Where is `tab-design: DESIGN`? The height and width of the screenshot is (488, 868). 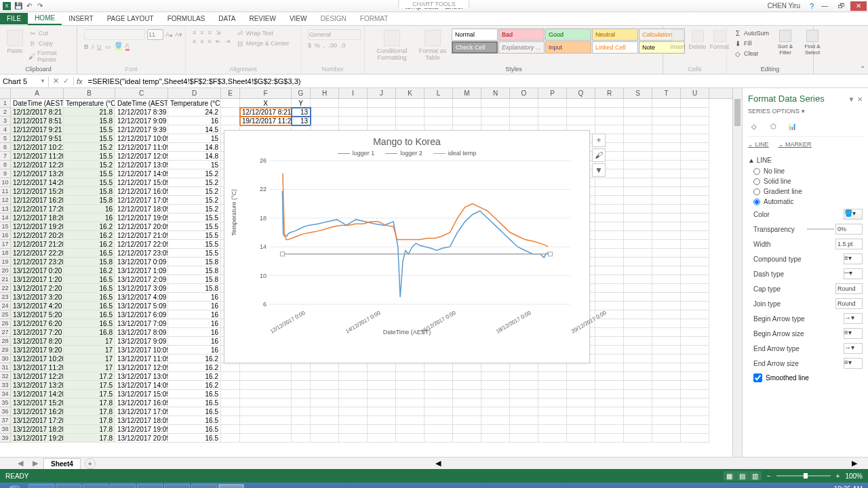 tab-design: DESIGN is located at coordinates (333, 19).